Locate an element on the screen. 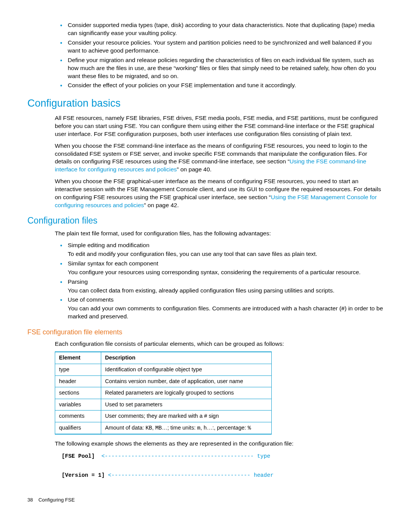 The height and width of the screenshot is (532, 411). cell-description: Contains version number, date of applica… is located at coordinates (186, 382).